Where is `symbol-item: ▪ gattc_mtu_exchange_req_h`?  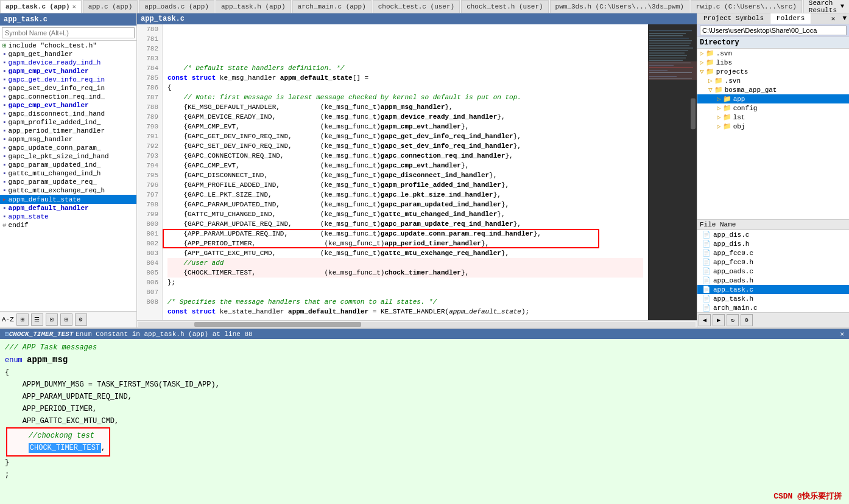
symbol-item: ▪ gattc_mtu_exchange_req_h is located at coordinates (68, 191).